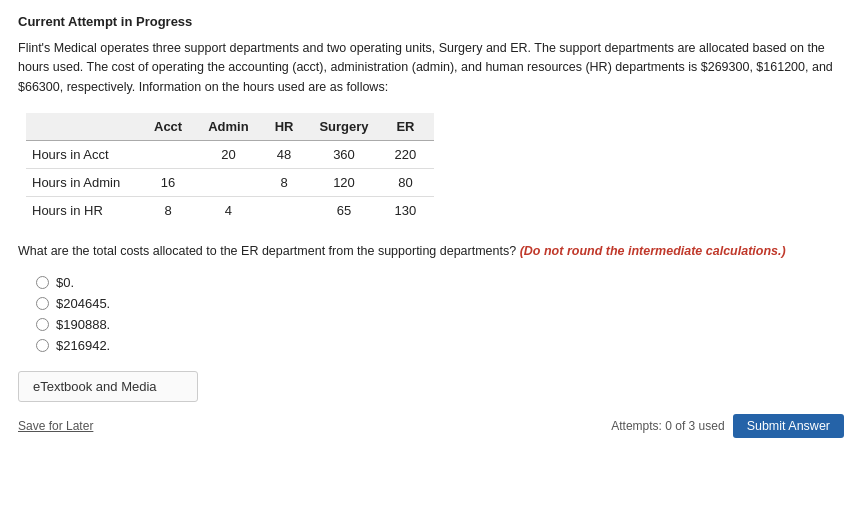 This screenshot has width=862, height=520. What do you see at coordinates (788, 426) in the screenshot?
I see `submit-button: Submit Answer` at bounding box center [788, 426].